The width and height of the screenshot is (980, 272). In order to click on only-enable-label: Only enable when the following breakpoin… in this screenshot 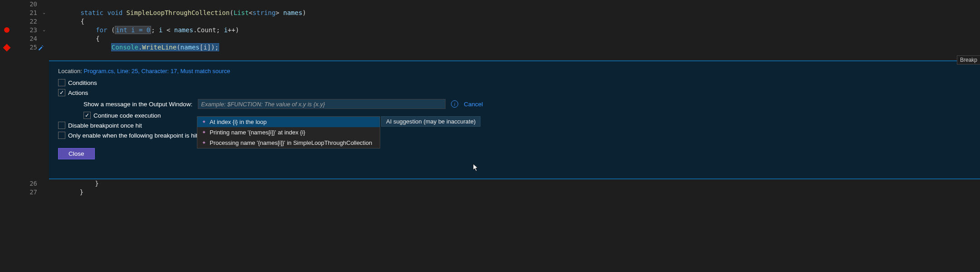, I will do `click(133, 135)`.